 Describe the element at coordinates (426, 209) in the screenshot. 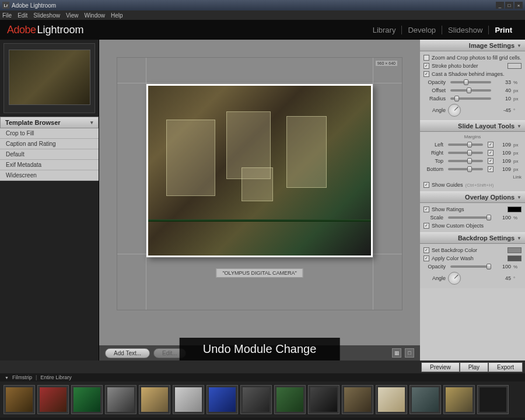

I see `show-ratings-checkbox: ✓` at that location.